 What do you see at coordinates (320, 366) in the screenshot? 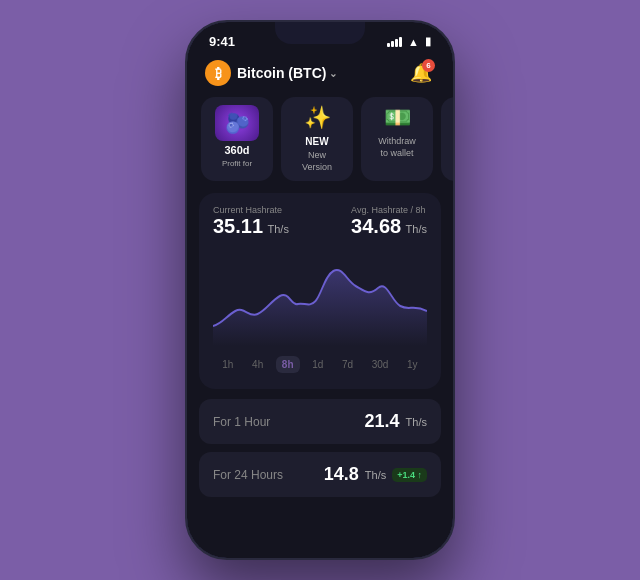
I see `time-filters: 1h 4h 8h 1d 7d 30d 1y` at bounding box center [320, 366].